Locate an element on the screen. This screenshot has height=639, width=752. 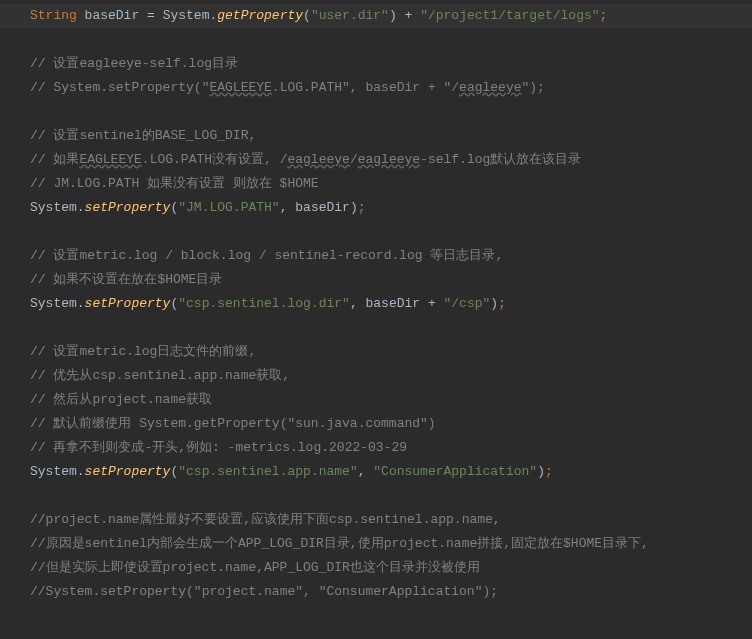
comment-line: // JM.LOG.PATH 如果没有设置 则放在 $HOME is located at coordinates (386, 184).